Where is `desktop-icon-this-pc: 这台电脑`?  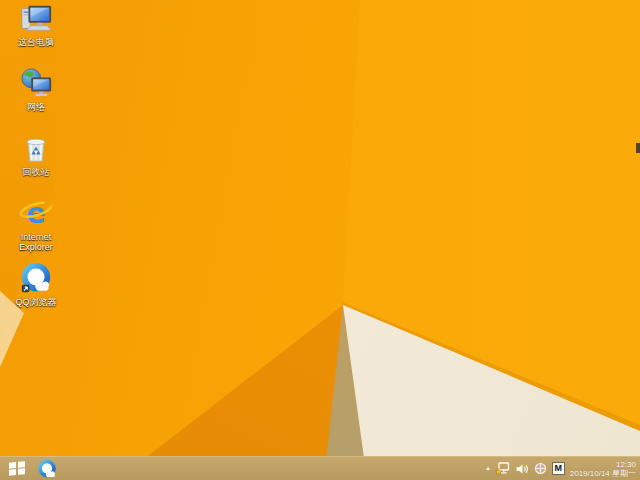
desktop-icon-this-pc: 这台电脑 is located at coordinates (36, 34).